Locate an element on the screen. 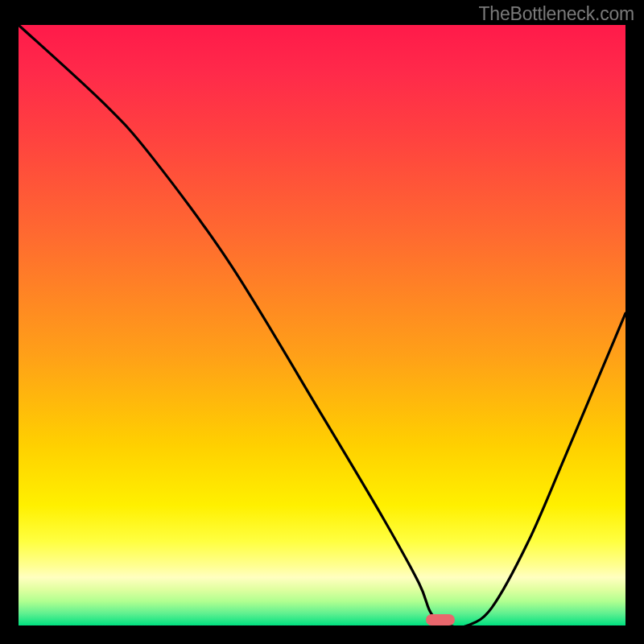 The width and height of the screenshot is (644, 644). attribution-label: TheBottleneck.com is located at coordinates (557, 14).